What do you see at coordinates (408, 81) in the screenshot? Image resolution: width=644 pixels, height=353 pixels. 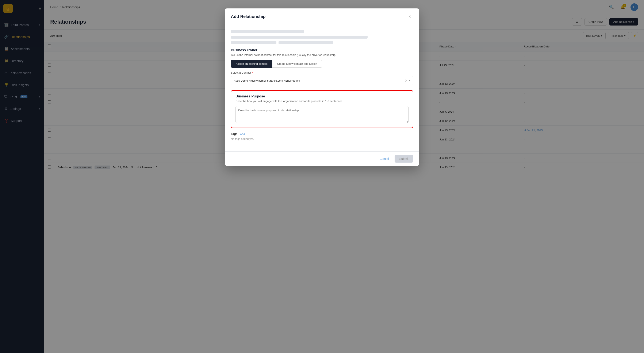 I see `select-field-actions: ✕ ▾` at bounding box center [408, 81].